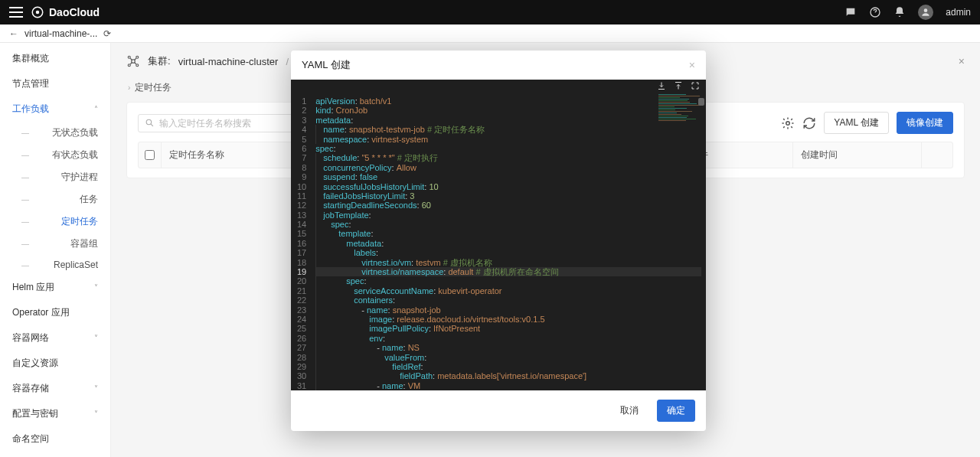 The image size is (980, 457). What do you see at coordinates (692, 65) in the screenshot?
I see `close-icon: ×` at bounding box center [692, 65].